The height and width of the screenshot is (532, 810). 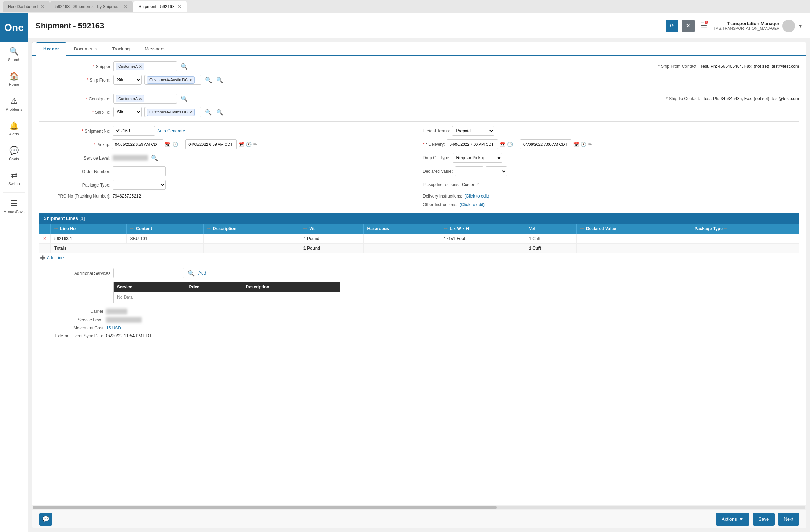 What do you see at coordinates (496, 171) in the screenshot?
I see `declared-value-unit-select` at bounding box center [496, 171].